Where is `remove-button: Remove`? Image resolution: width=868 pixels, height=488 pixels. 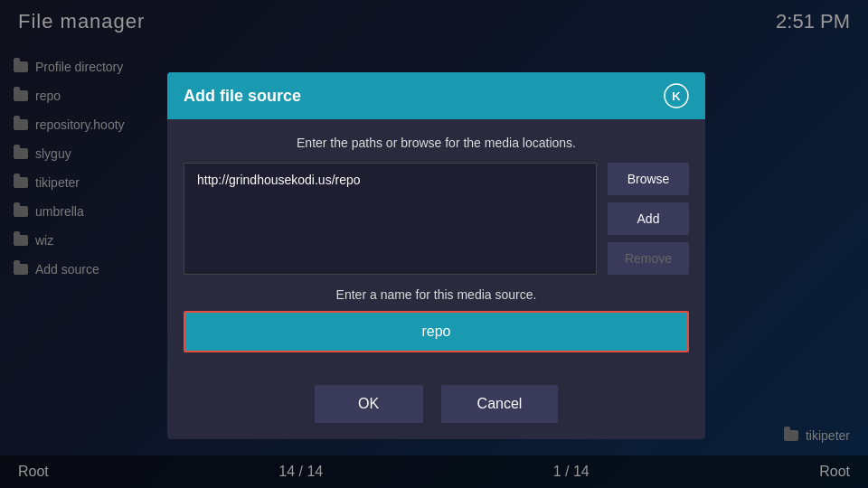 remove-button: Remove is located at coordinates (648, 258).